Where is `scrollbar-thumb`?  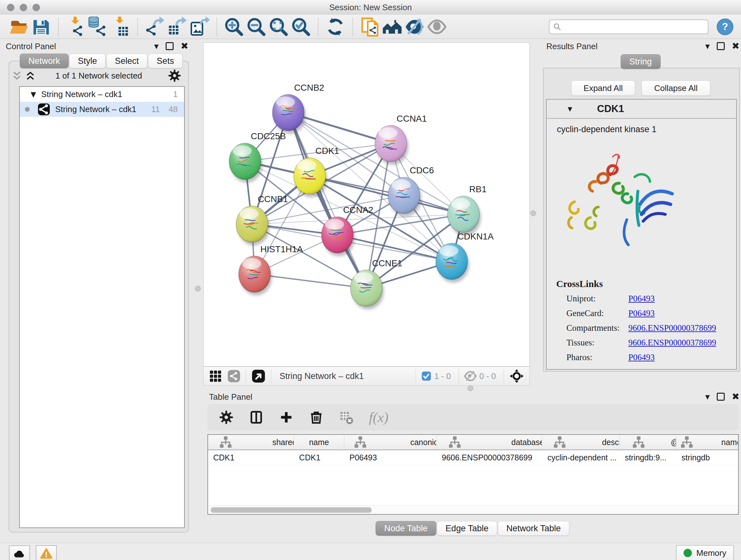
scrollbar-thumb is located at coordinates (291, 510).